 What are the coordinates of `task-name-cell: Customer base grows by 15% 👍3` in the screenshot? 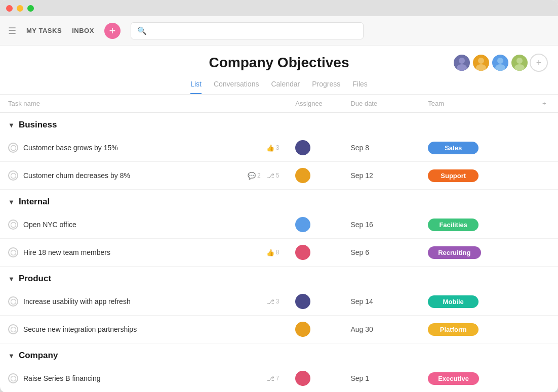 It's located at (144, 148).